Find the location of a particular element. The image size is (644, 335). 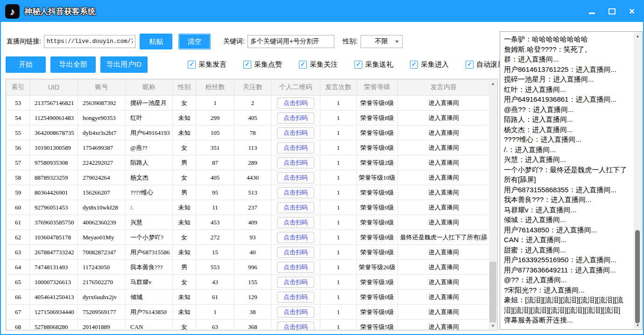

table-row: 53213756714682125639087392搅碎一池星月女12点击扫码1… is located at coordinates (248, 103).